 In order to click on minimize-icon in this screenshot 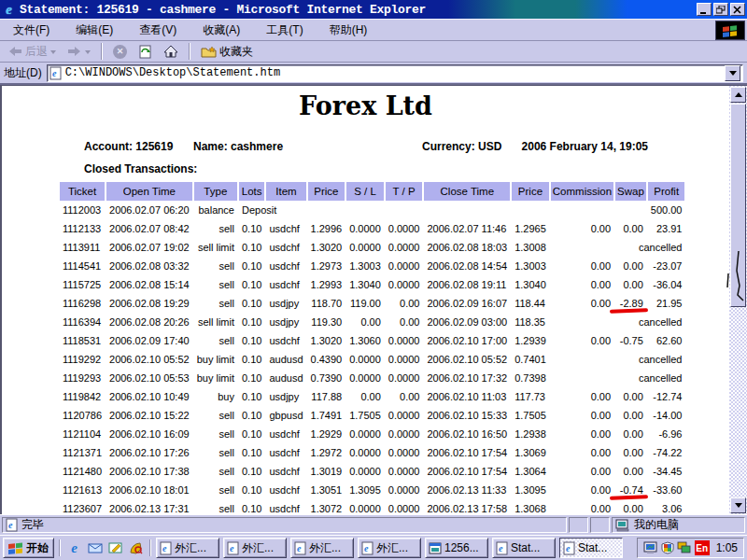, I will do `click(704, 9)`.